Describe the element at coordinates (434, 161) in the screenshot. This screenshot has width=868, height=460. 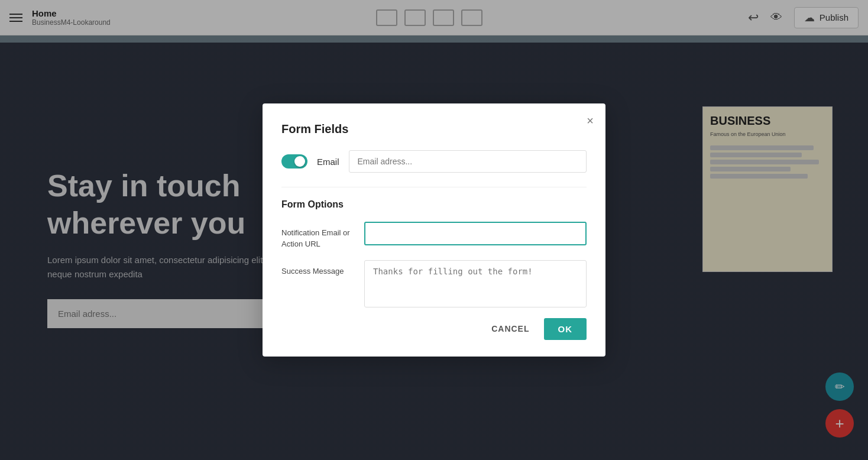
I see `email-row: Email` at that location.